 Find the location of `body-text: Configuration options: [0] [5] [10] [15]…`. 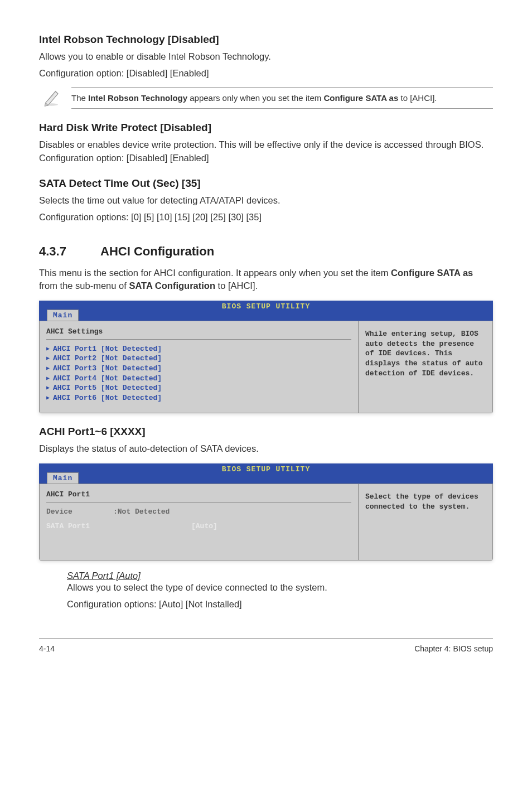

body-text: Configuration options: [0] [5] [10] [15]… is located at coordinates (266, 218).